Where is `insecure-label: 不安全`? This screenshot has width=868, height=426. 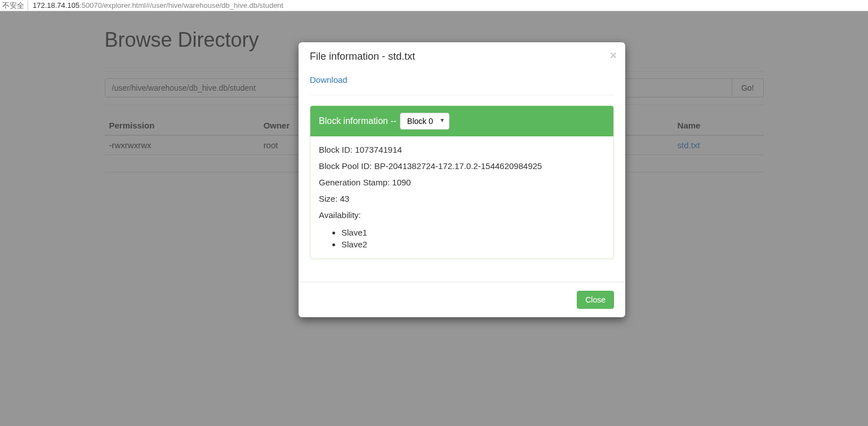
insecure-label: 不安全 is located at coordinates (15, 6).